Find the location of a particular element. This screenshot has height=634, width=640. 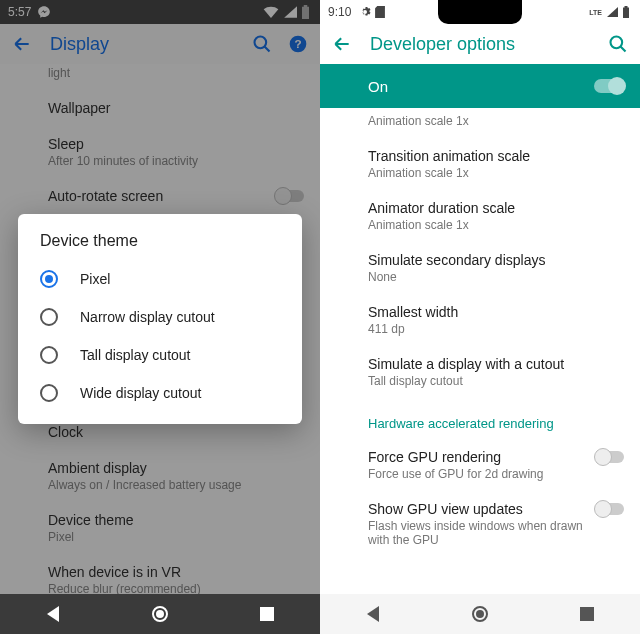

master-toggle-bar: On is located at coordinates (480, 86).